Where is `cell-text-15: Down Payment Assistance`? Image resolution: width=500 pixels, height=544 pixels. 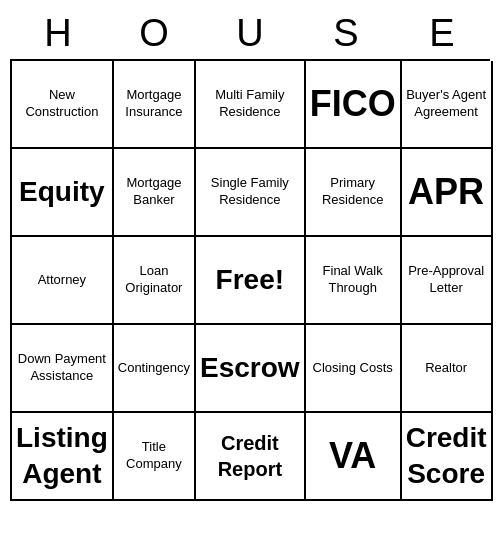 cell-text-15: Down Payment Assistance is located at coordinates (62, 368).